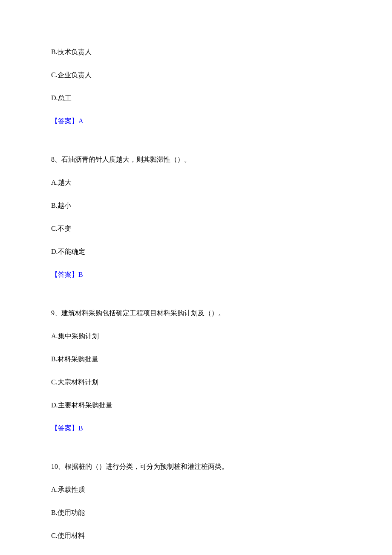 Image resolution: width=392 pixels, height=555 pixels. I want to click on option-text: C.使用材料, so click(196, 536).